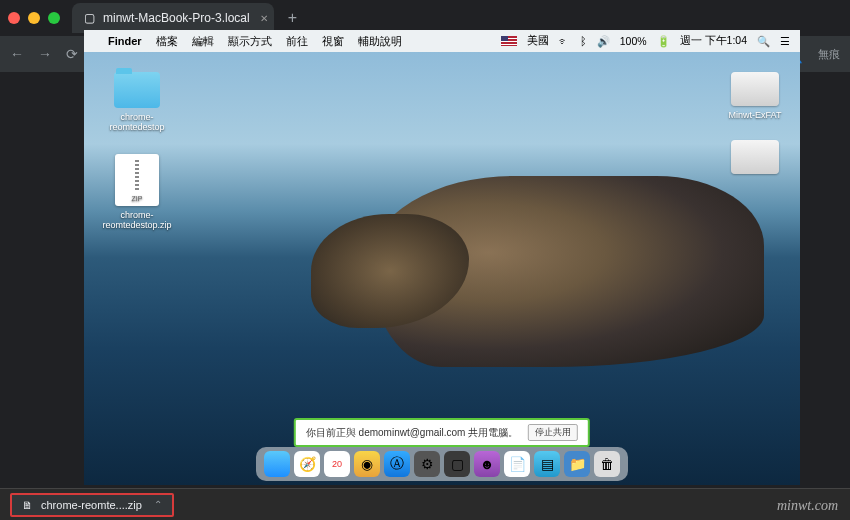  I want to click on dock-chrome-icon: ◉, so click(367, 464).